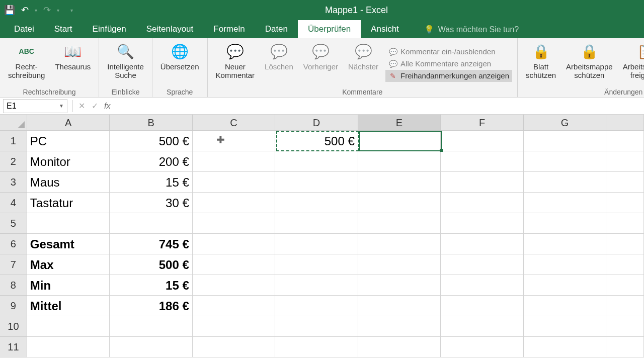 The image size is (644, 362). I want to click on cell-G8, so click(565, 286).